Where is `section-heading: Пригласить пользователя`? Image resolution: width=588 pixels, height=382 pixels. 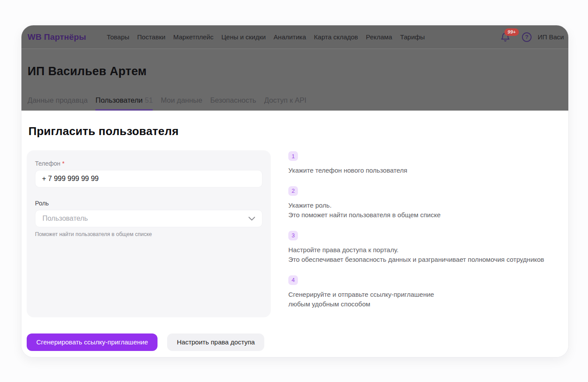
section-heading: Пригласить пользователя is located at coordinates (297, 131).